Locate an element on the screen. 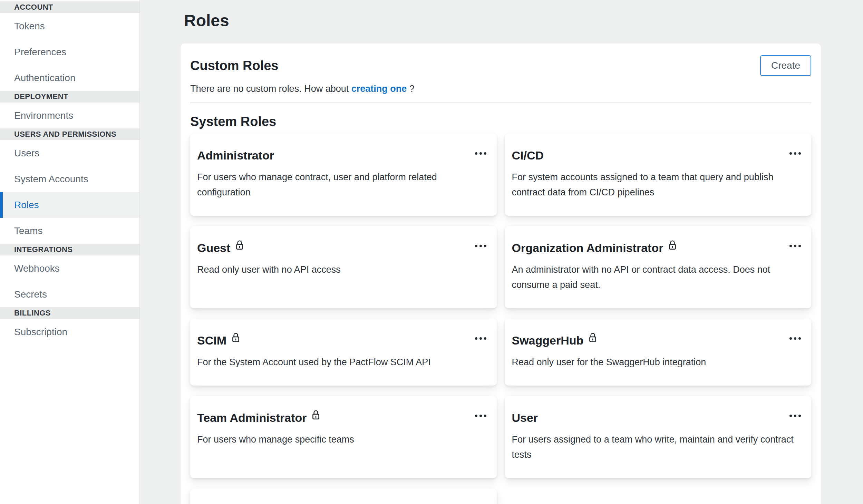 Image resolution: width=863 pixels, height=504 pixels. role-description: For users who manage contract, user and … is located at coordinates (342, 185).